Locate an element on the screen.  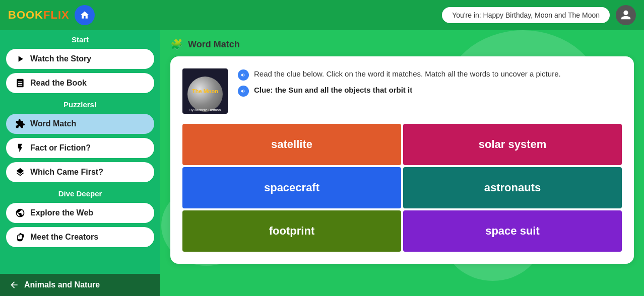
word-cell-spacecraft: spacecraft is located at coordinates (292, 188).